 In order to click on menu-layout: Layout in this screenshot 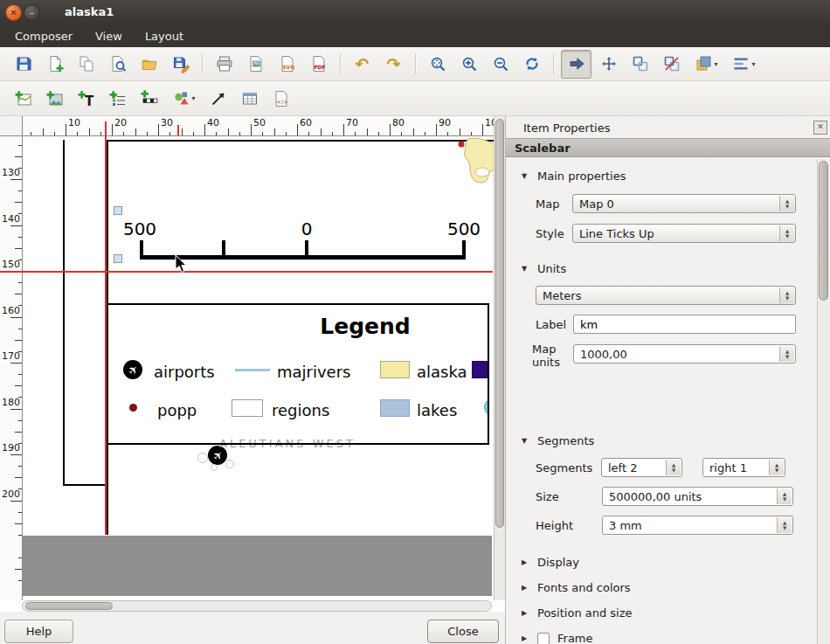, I will do `click(164, 37)`.